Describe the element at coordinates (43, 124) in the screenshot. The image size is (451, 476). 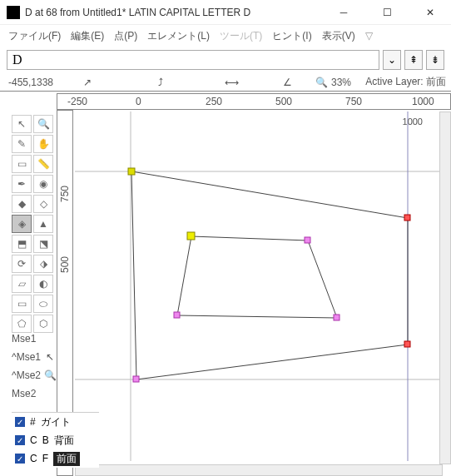
I see `magnify-tool: 🔍` at that location.